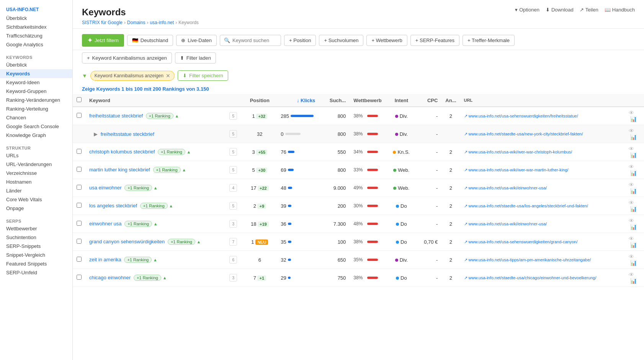  Describe the element at coordinates (36, 36) in the screenshot. I see `sidebar-link-traffic: Trafficschätzung` at that location.